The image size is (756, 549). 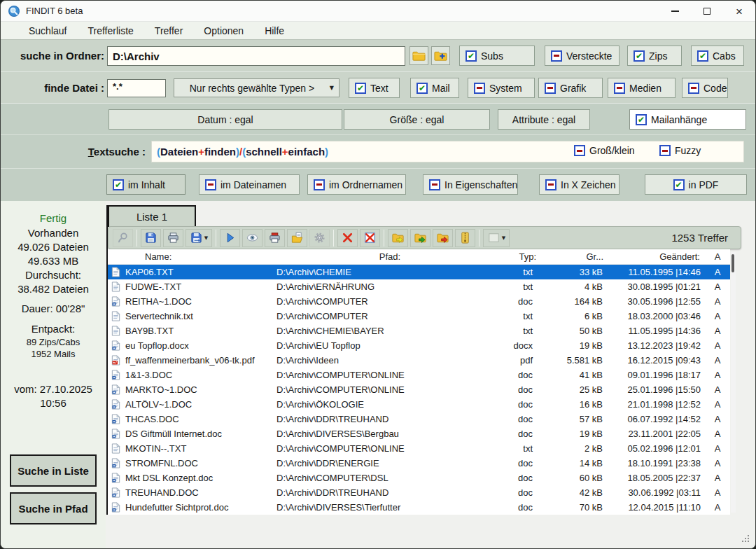 I want to click on fuzzy-toggle: Fuzzy, so click(x=680, y=151).